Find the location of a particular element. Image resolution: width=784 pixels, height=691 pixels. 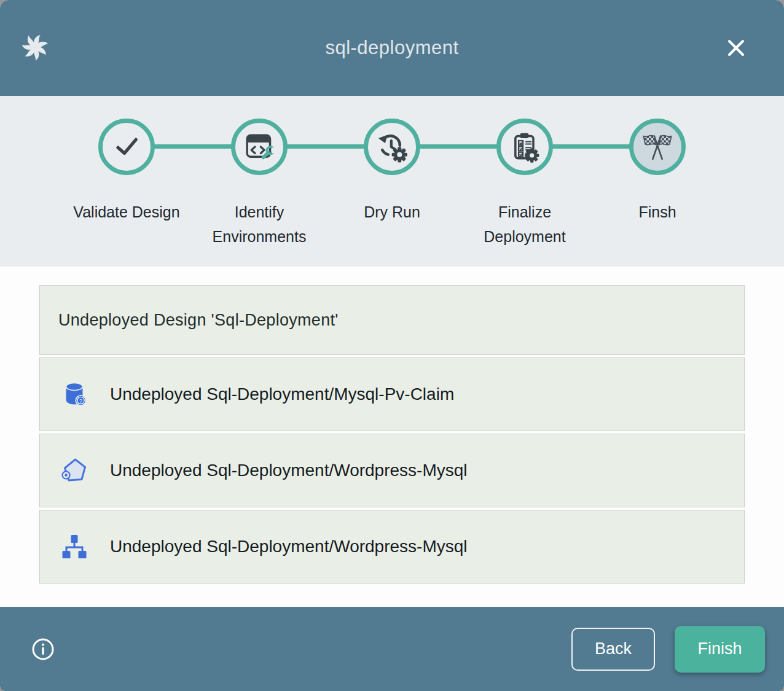

meshery-logo-icon is located at coordinates (35, 47).